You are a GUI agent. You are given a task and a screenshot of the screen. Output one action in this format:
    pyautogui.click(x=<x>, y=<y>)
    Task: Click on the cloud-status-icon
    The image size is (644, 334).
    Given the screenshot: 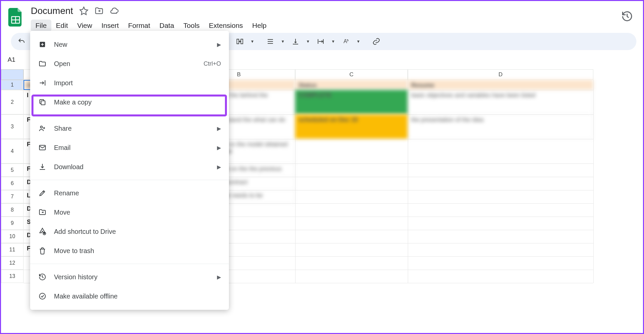 What is the action you would take?
    pyautogui.click(x=114, y=11)
    